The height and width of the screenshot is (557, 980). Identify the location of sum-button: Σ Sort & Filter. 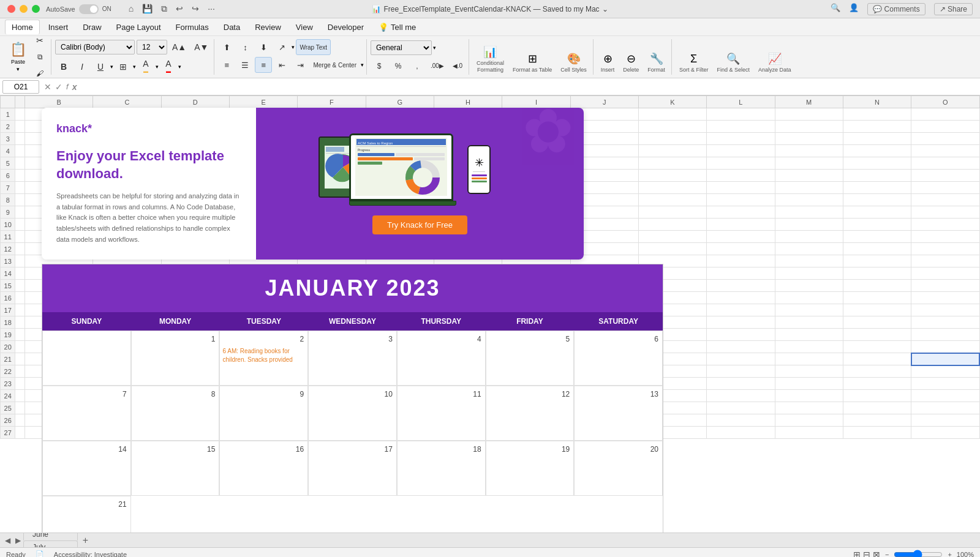
(694, 63).